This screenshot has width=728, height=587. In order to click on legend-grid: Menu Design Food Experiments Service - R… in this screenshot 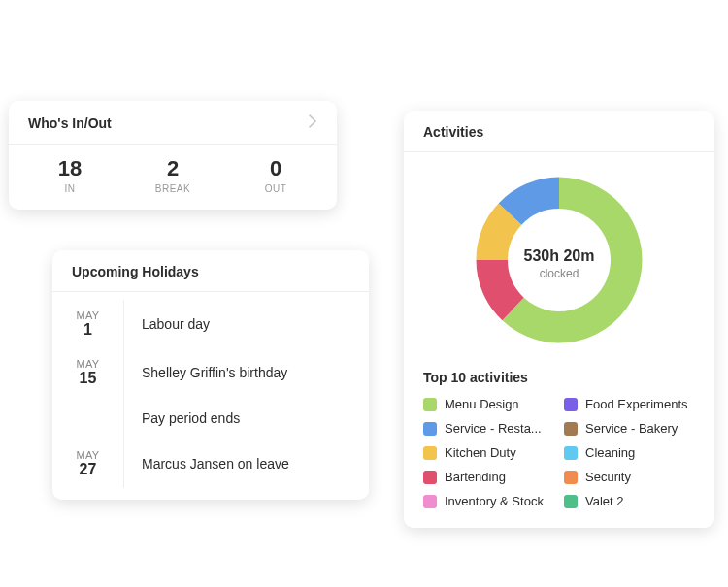, I will do `click(559, 452)`.